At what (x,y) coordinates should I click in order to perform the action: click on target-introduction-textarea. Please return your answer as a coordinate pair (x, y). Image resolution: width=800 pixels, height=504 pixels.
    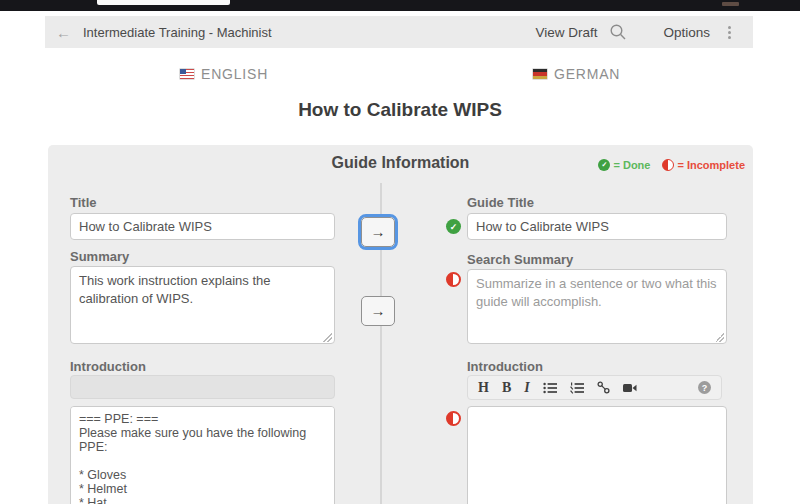
    Looking at the image, I should click on (597, 455).